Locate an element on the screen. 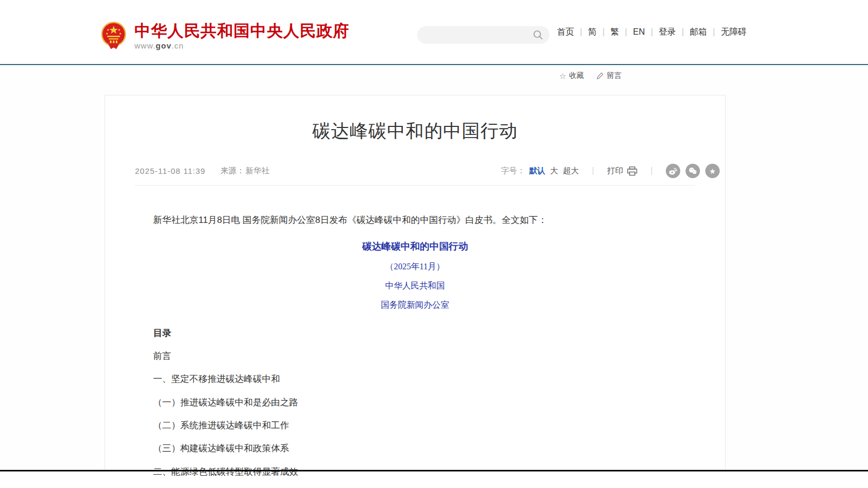 The height and width of the screenshot is (488, 868). print-button: 打印 is located at coordinates (622, 171).